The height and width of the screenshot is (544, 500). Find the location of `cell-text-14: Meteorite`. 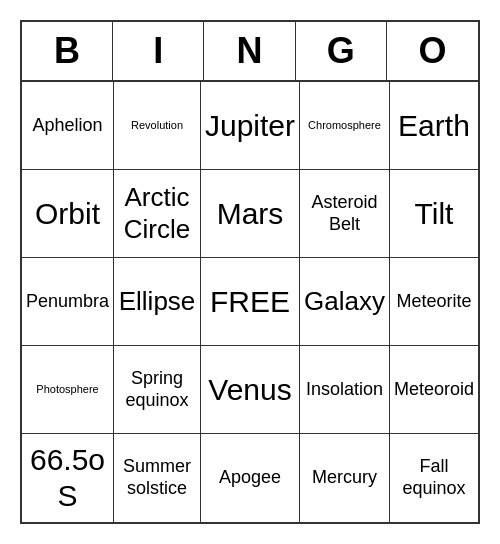

cell-text-14: Meteorite is located at coordinates (434, 302).